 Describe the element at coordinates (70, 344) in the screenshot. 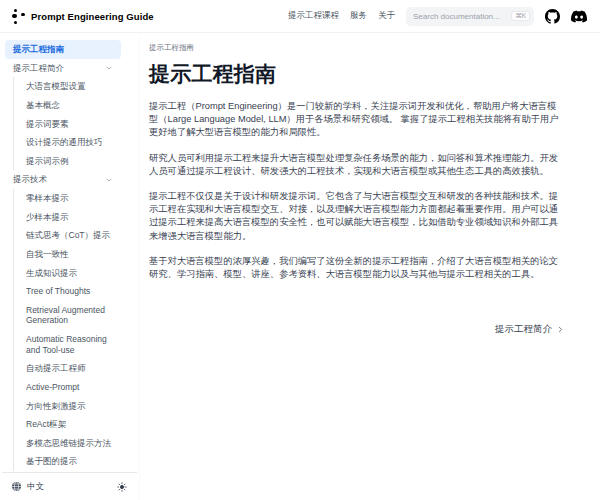

I see `sidebar-item: Automatic Reasoning and Tool-use` at that location.